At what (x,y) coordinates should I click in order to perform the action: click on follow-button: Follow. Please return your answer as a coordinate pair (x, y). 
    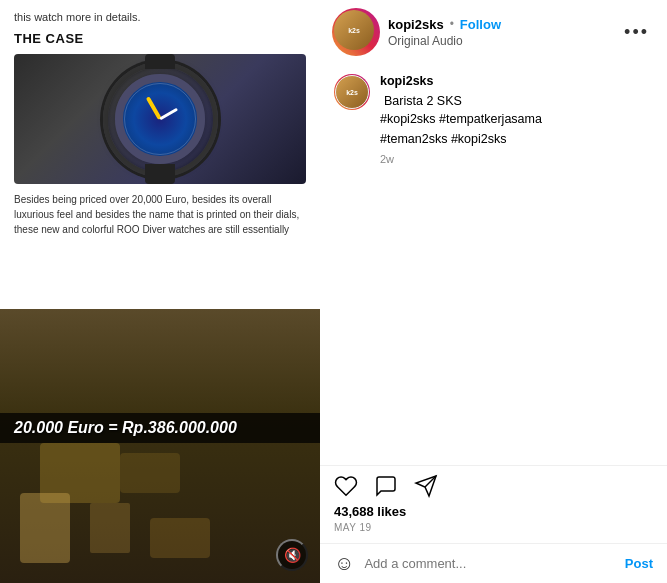
    Looking at the image, I should click on (480, 24).